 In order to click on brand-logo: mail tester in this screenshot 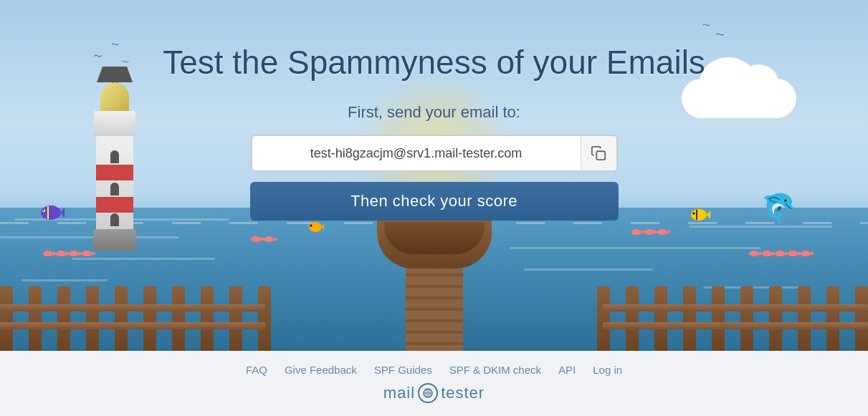, I will do `click(434, 393)`.